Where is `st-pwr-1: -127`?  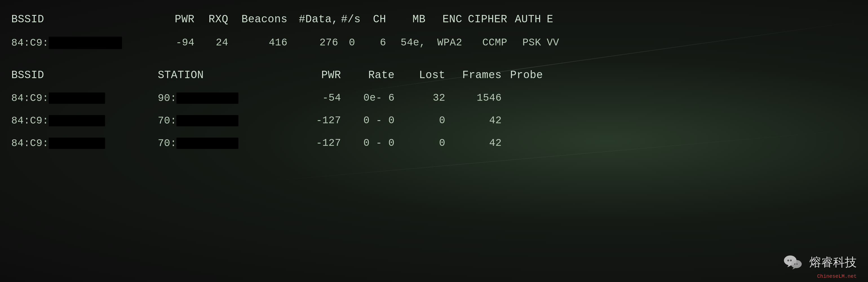
st-pwr-1: -127 is located at coordinates (326, 121).